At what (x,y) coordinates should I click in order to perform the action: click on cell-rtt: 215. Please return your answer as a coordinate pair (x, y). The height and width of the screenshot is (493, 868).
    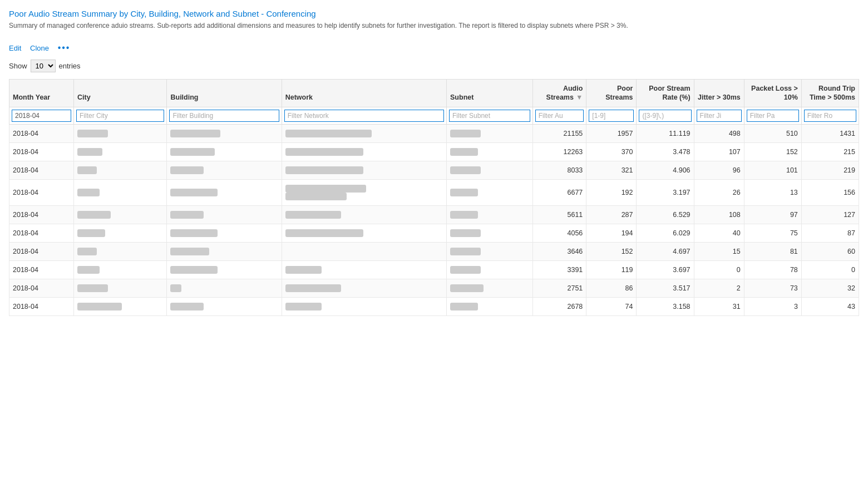
    Looking at the image, I should click on (830, 151).